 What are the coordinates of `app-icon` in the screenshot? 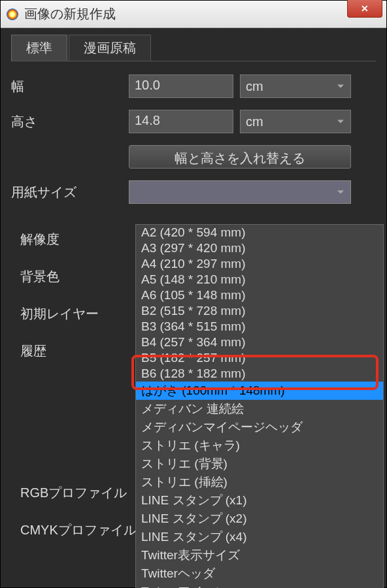 It's located at (12, 14).